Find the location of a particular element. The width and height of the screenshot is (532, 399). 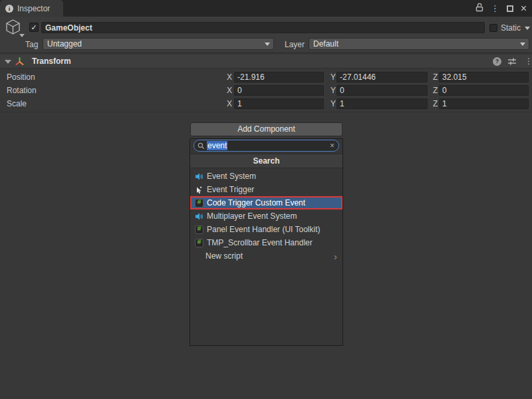

rotation-y-field is located at coordinates (382, 90).